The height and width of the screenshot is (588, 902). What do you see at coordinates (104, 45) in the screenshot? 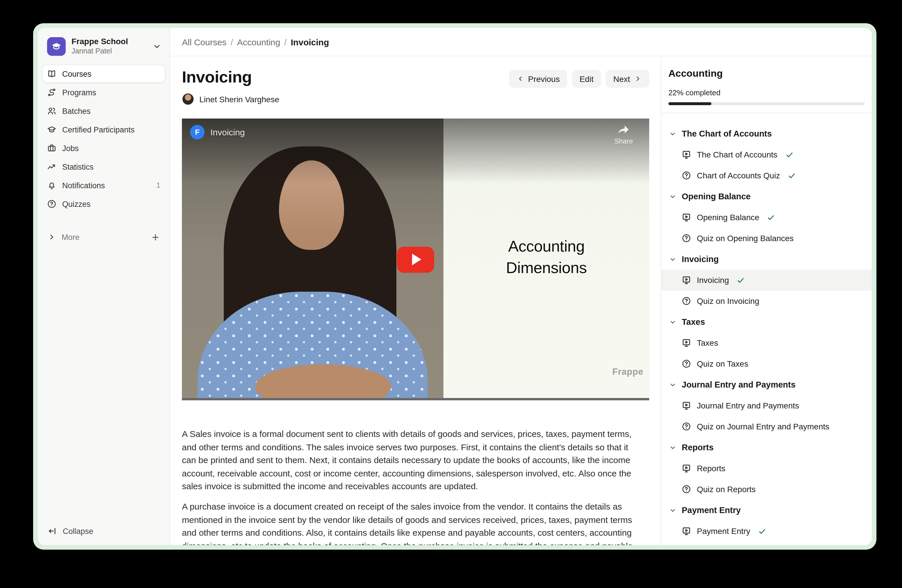
I see `workspace-switcher: Frappe School Jannat Patel` at bounding box center [104, 45].